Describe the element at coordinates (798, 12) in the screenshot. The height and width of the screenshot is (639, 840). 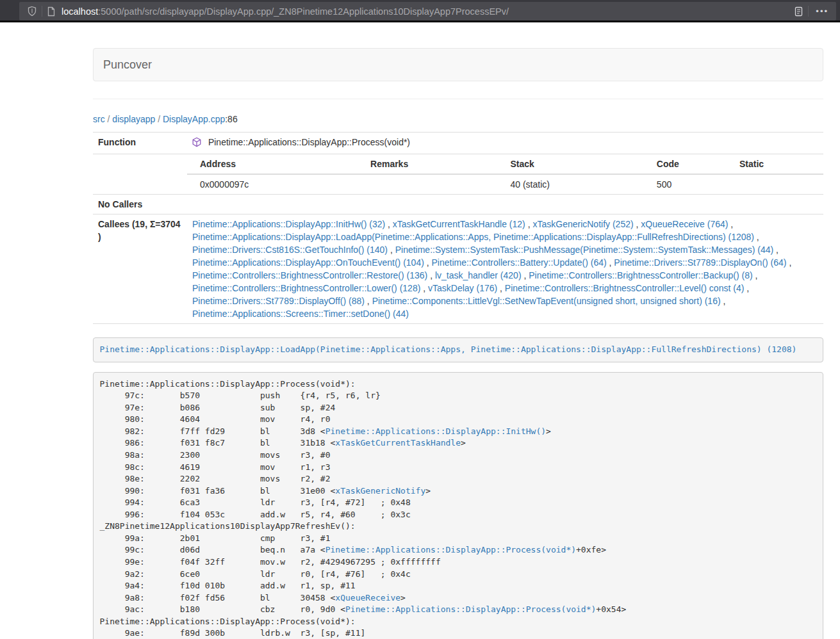
I see `reader-mode-icon` at that location.